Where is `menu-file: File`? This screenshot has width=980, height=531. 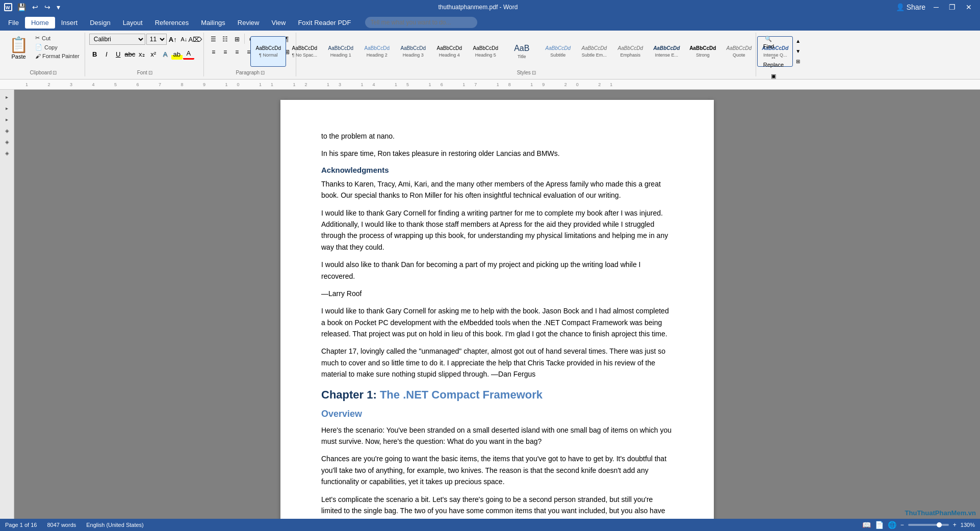
menu-file: File is located at coordinates (13, 22).